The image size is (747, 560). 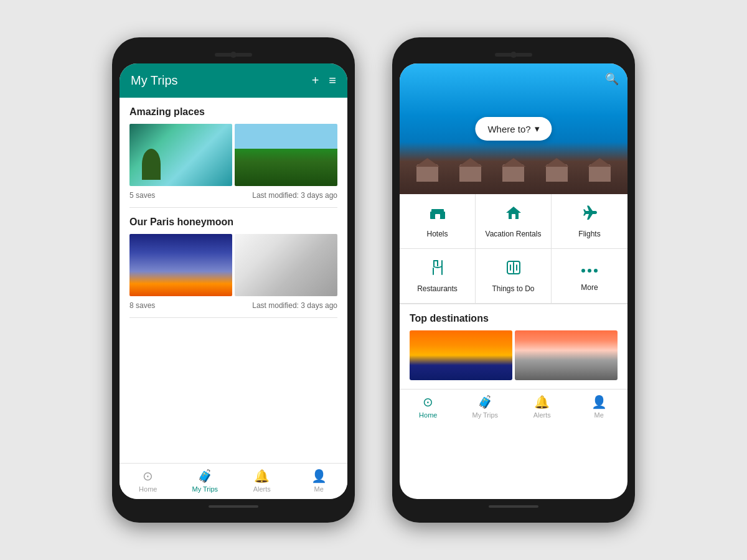 What do you see at coordinates (590, 270) in the screenshot?
I see `more-icon` at bounding box center [590, 270].